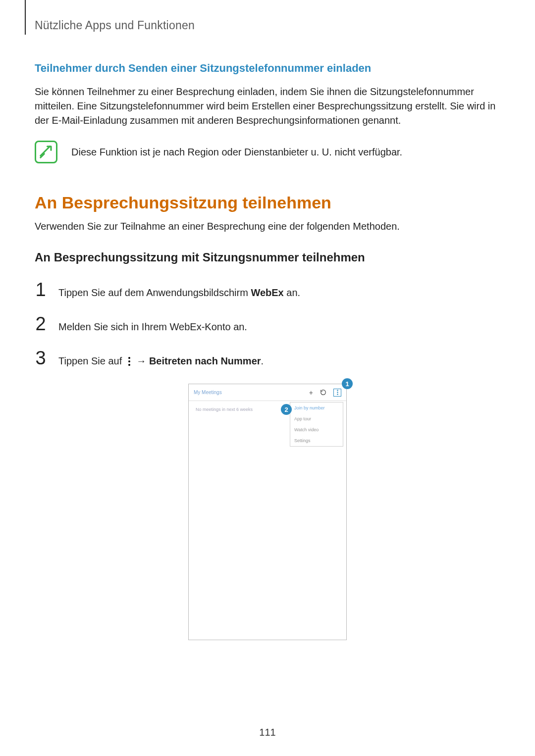 This screenshot has width=535, height=756. Describe the element at coordinates (263, 361) in the screenshot. I see `step3-text-d: .` at that location.